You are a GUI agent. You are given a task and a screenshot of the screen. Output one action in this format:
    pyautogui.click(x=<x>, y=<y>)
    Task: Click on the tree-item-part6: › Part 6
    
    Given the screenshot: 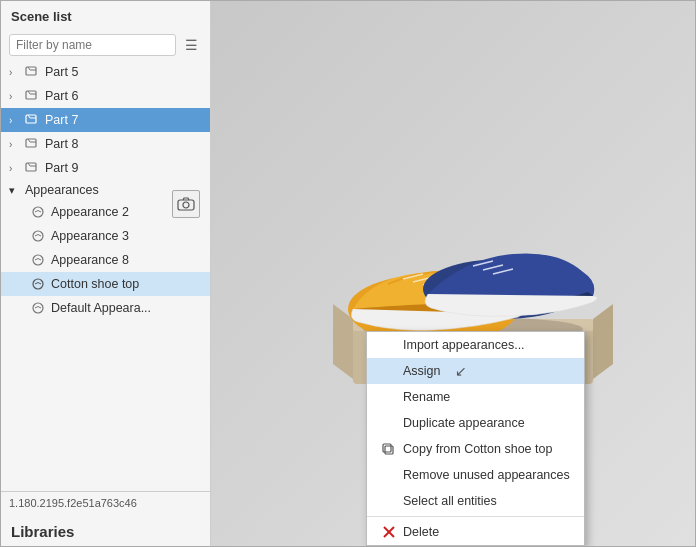 What is the action you would take?
    pyautogui.click(x=106, y=96)
    